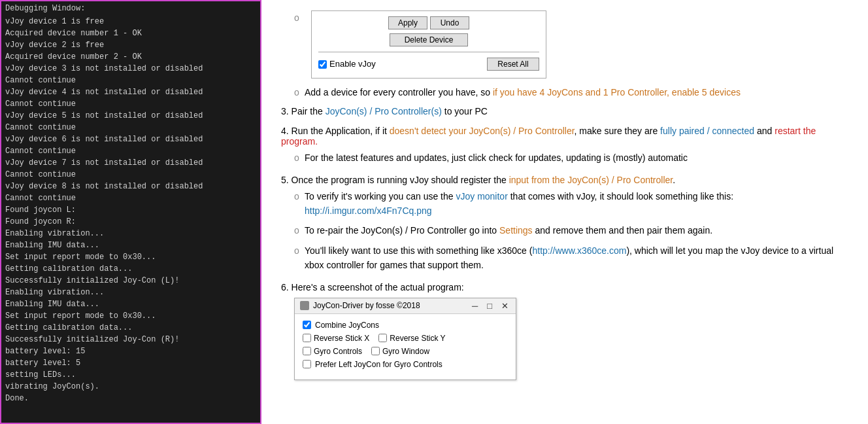 The image size is (868, 424). I want to click on delete-device-button: Delete Device, so click(429, 40).